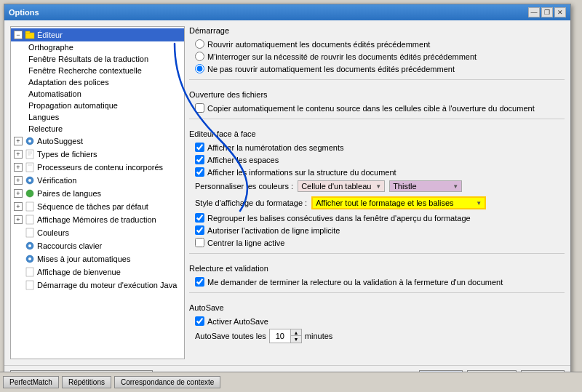 This screenshot has height=392, width=582. I want to click on checkbox-label-c8: Me demander de terminer la relecture ou …, so click(355, 282).